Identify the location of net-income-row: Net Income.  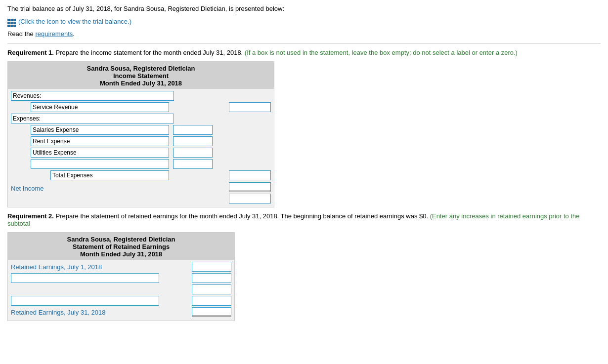
(141, 187).